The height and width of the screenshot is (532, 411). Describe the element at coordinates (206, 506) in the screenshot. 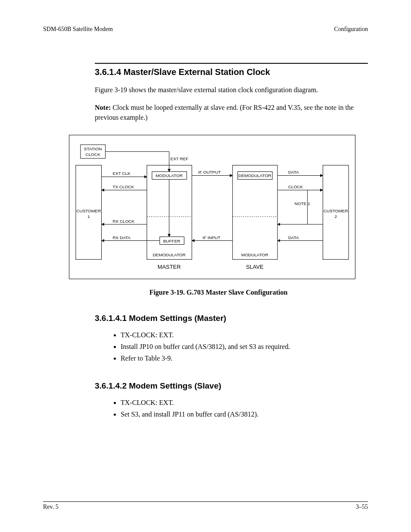

I see `page-footer: Rev. 5 3–55` at that location.